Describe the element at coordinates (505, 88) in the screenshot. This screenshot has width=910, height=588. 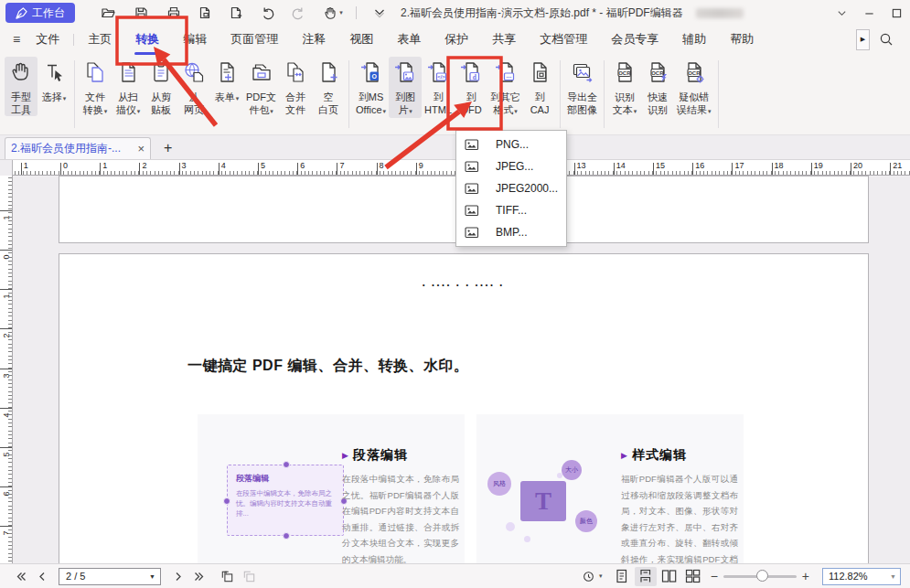
I see `ribbon-button-other: ...到其它 格式▾` at that location.